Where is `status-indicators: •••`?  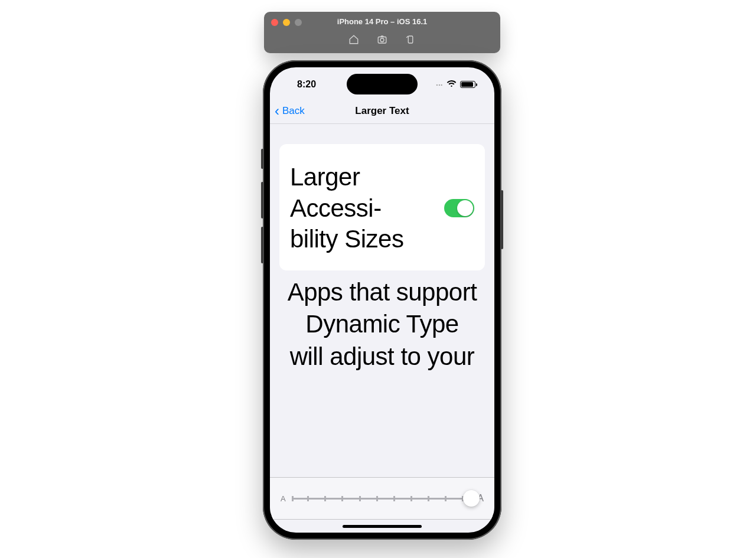
status-indicators: ••• is located at coordinates (456, 84).